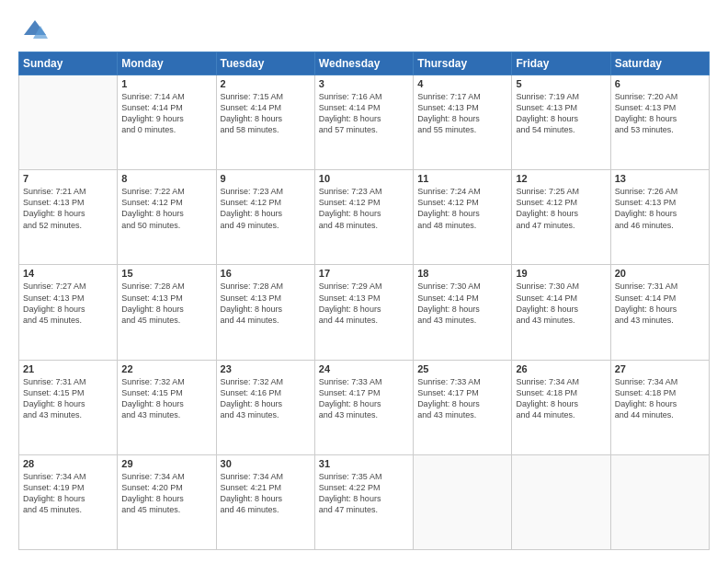 The width and height of the screenshot is (728, 563). What do you see at coordinates (463, 217) in the screenshot?
I see `calendar-cell: 11Sunrise: 7:24 AMSunset: 4:12 PMDayligh…` at bounding box center [463, 217].